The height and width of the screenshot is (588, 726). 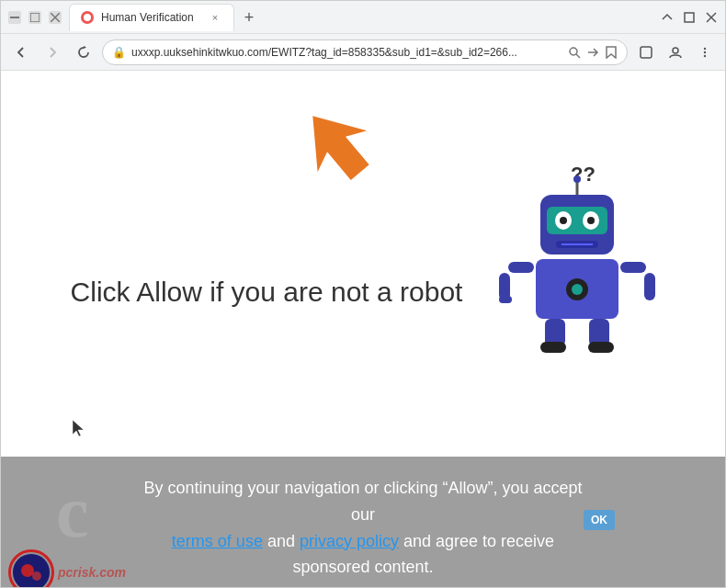 What do you see at coordinates (349, 541) in the screenshot?
I see `privacy-link: privacy policy` at bounding box center [349, 541].